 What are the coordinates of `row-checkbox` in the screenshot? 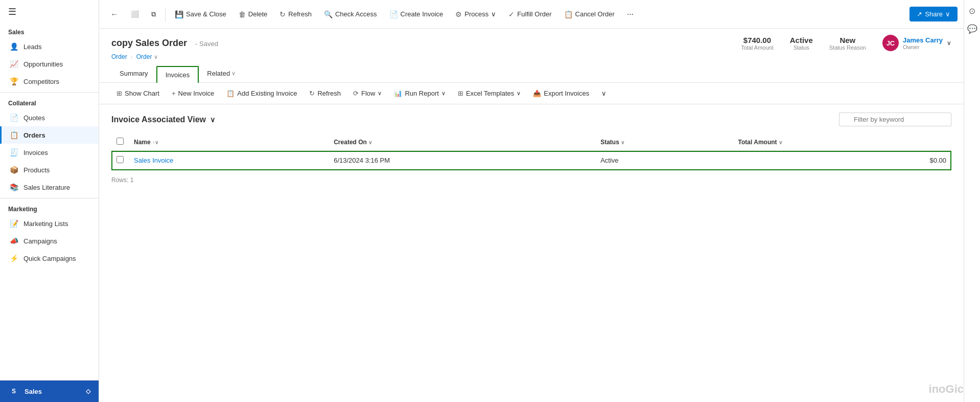 It's located at (120, 160).